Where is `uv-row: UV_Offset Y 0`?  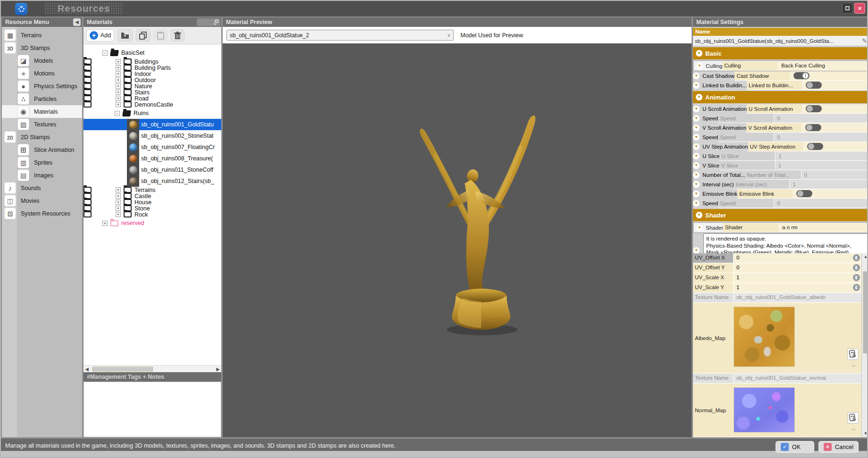 uv-row: UV_Offset Y 0 is located at coordinates (777, 268).